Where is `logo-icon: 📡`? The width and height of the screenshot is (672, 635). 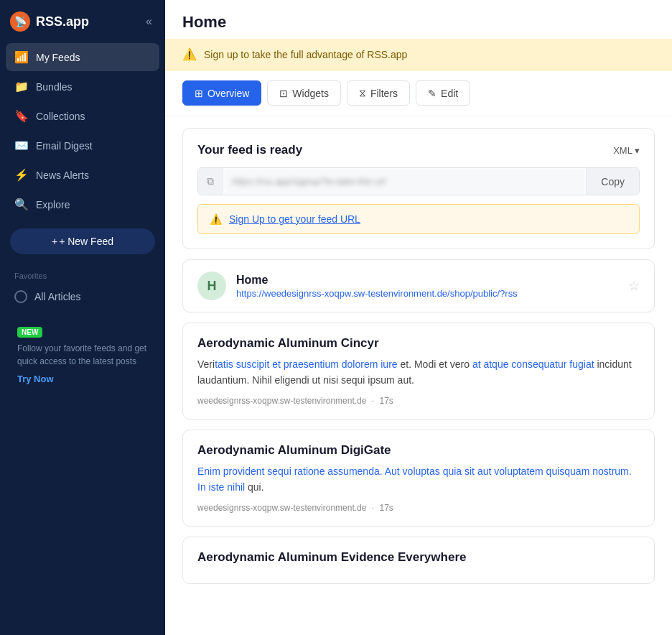 logo-icon: 📡 is located at coordinates (20, 22).